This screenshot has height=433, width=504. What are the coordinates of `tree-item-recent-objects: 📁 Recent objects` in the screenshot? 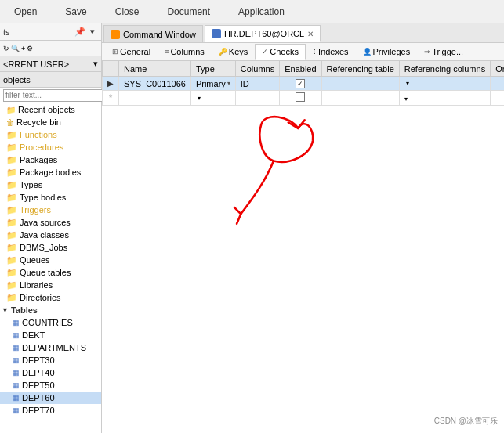 It's located at (50, 110).